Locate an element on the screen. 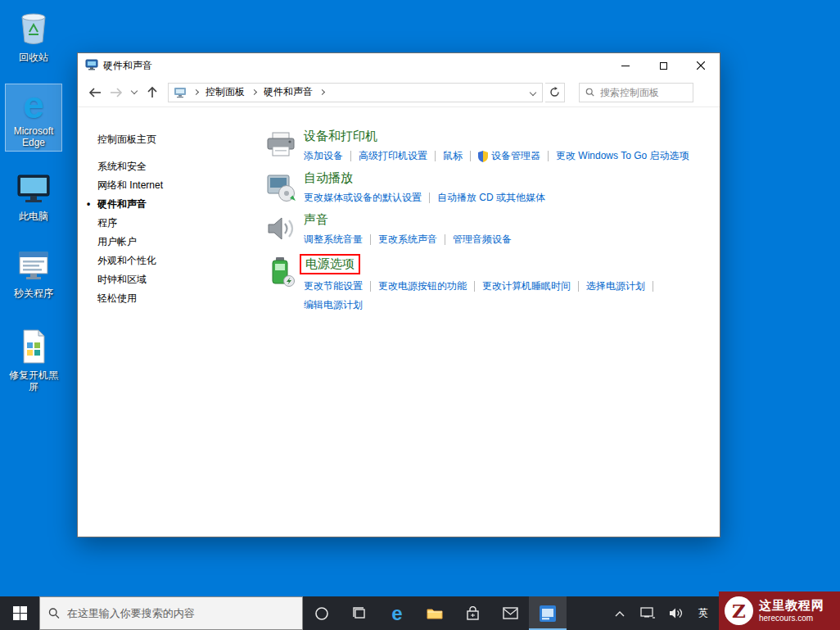 The image size is (840, 630). address-dropdown-icon is located at coordinates (533, 92).